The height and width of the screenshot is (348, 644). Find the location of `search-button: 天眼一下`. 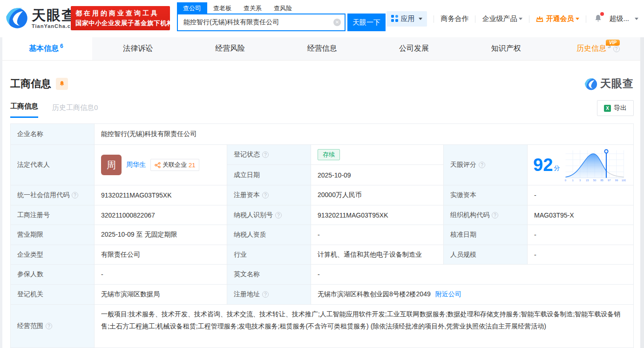

search-button: 天眼一下 is located at coordinates (366, 22).